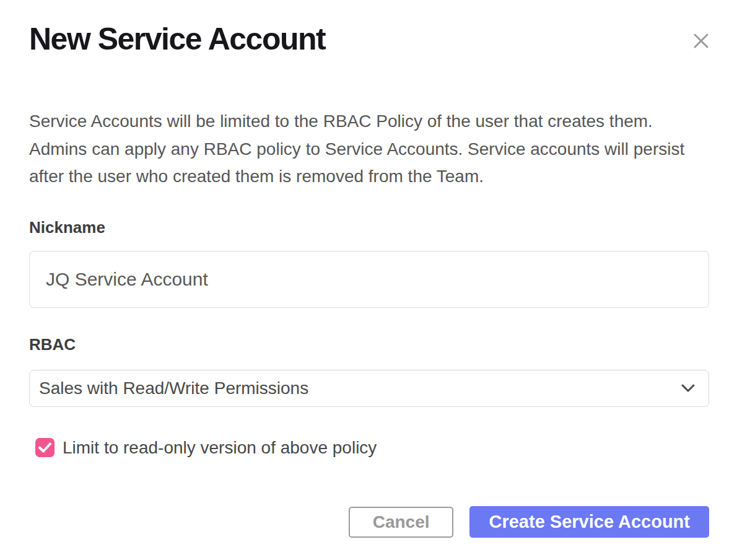 Image resolution: width=737 pixels, height=560 pixels. Describe the element at coordinates (369, 149) in the screenshot. I see `modal-description: Service Accounts will be limited to the …` at that location.